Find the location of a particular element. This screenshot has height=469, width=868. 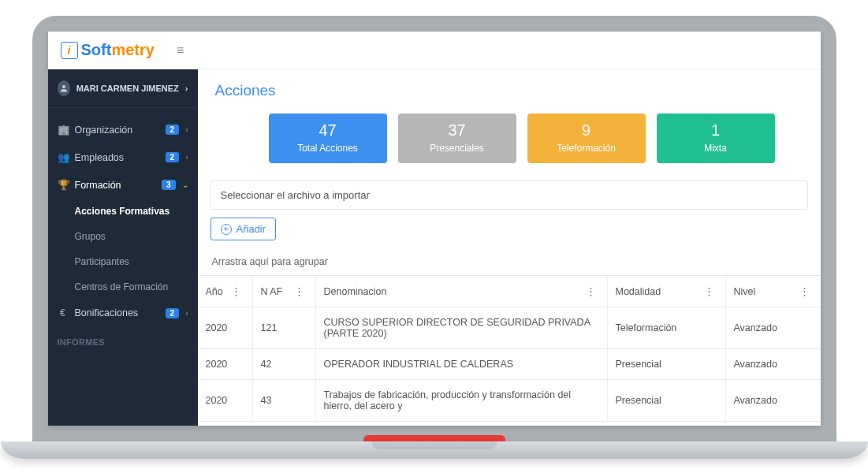

stat-value: 9 is located at coordinates (587, 131).